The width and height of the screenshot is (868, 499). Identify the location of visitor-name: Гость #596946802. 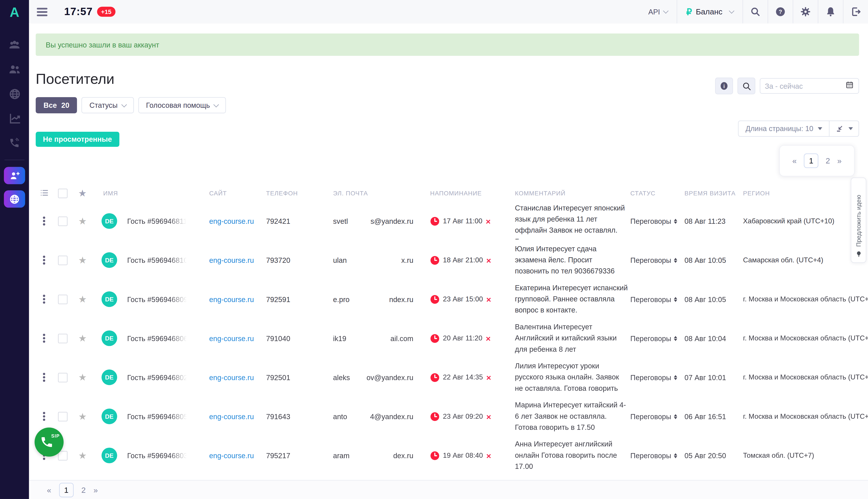
(158, 377).